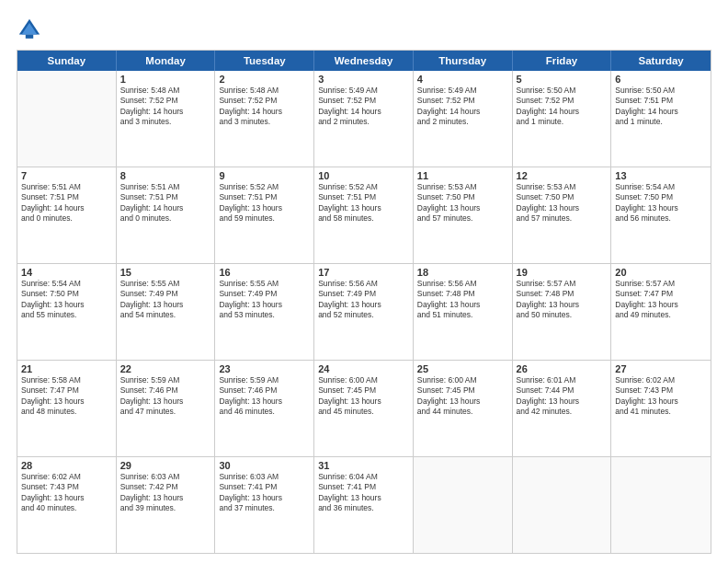 Image resolution: width=728 pixels, height=563 pixels. Describe the element at coordinates (166, 408) in the screenshot. I see `day-cell-22: 22Sunrise: 5:59 AM Sunset: 7:46 PM Dayli…` at that location.